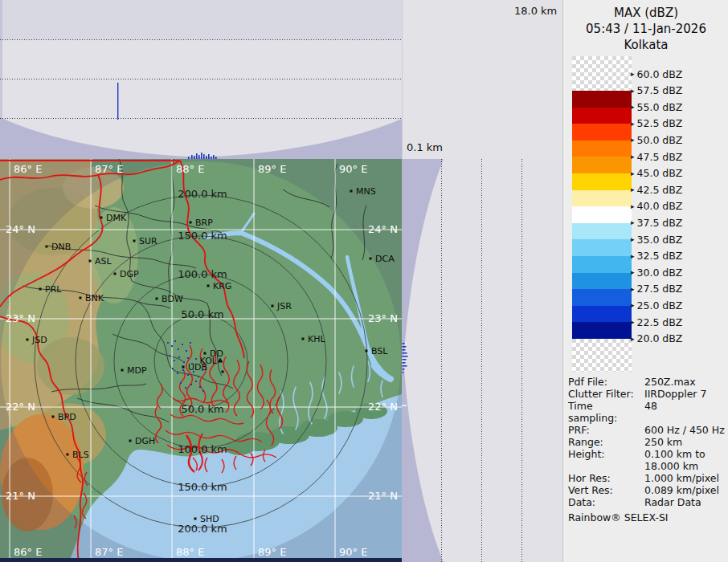 The height and width of the screenshot is (562, 728). Describe the element at coordinates (656, 322) in the screenshot. I see `scale-label-22.5: ▸22.5 dBZ` at that location.